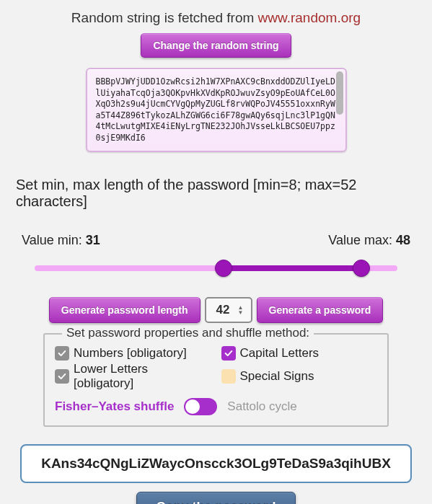 The image size is (432, 504). I want to click on slider-labels: Value min: 31 Value max: 48, so click(216, 241).